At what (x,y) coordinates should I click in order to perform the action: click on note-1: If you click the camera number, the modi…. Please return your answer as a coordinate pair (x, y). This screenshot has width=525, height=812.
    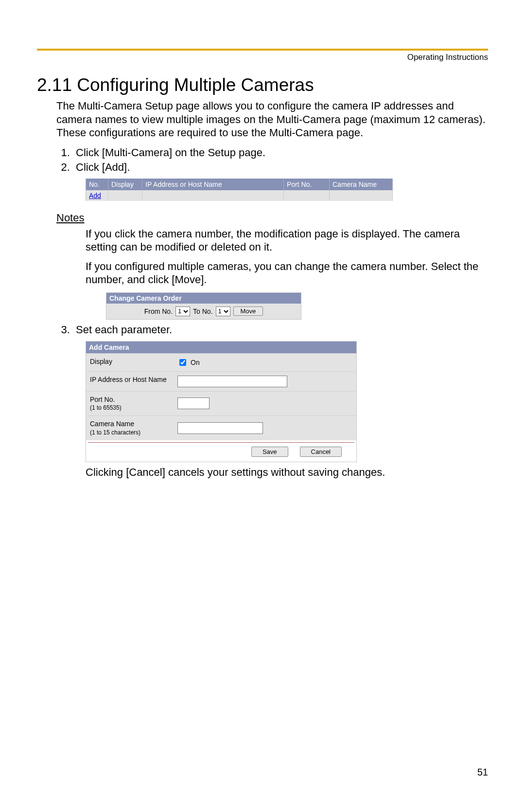
    Looking at the image, I should click on (287, 240).